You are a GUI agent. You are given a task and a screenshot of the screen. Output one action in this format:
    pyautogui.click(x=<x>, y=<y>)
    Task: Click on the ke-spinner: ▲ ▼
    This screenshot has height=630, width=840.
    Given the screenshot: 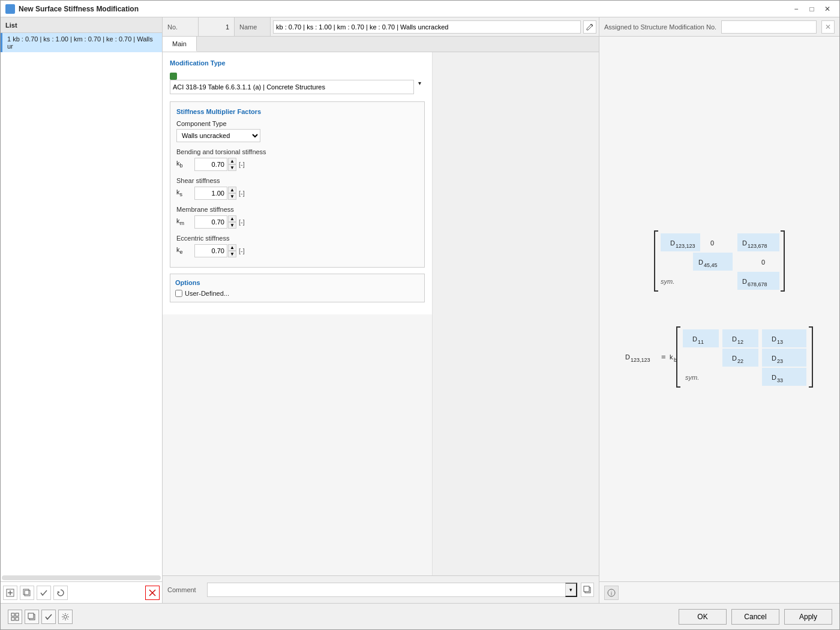 What is the action you would take?
    pyautogui.click(x=232, y=251)
    